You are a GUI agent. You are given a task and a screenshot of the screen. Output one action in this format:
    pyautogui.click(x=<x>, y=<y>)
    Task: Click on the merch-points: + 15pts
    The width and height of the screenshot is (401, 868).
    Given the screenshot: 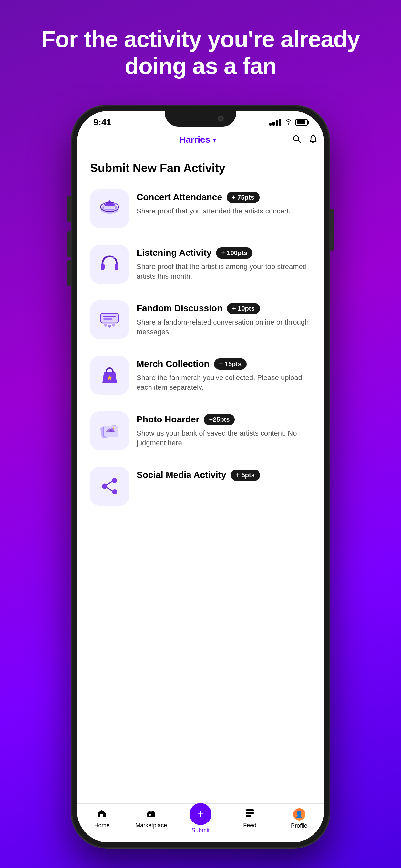 What is the action you would take?
    pyautogui.click(x=230, y=364)
    